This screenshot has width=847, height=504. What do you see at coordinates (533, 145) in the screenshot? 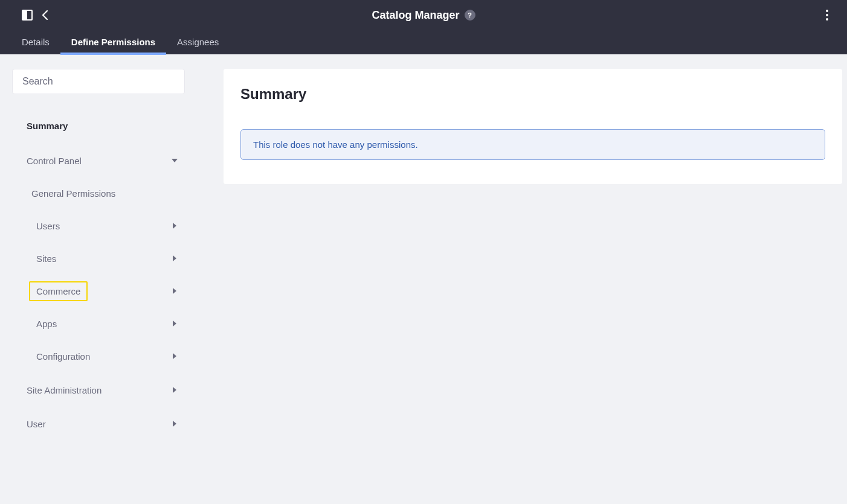
I see `info-alert: This role does not have any permissions.` at bounding box center [533, 145].